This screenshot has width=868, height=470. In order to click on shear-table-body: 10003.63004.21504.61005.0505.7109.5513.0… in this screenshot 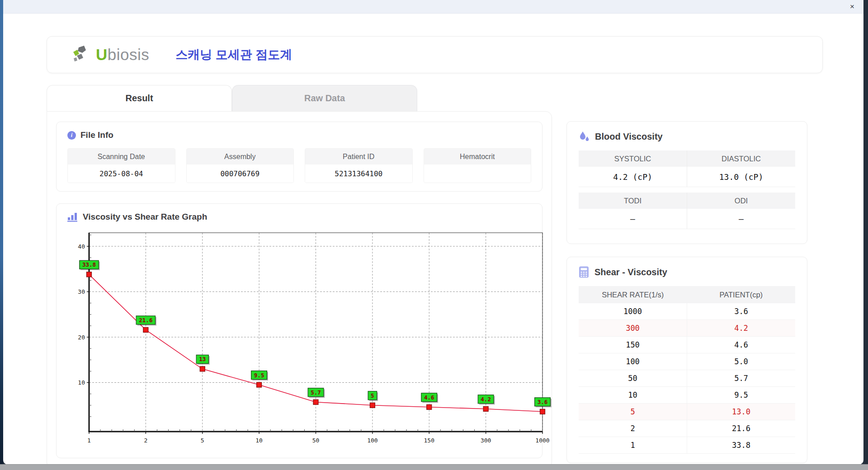, I will do `click(687, 379)`.